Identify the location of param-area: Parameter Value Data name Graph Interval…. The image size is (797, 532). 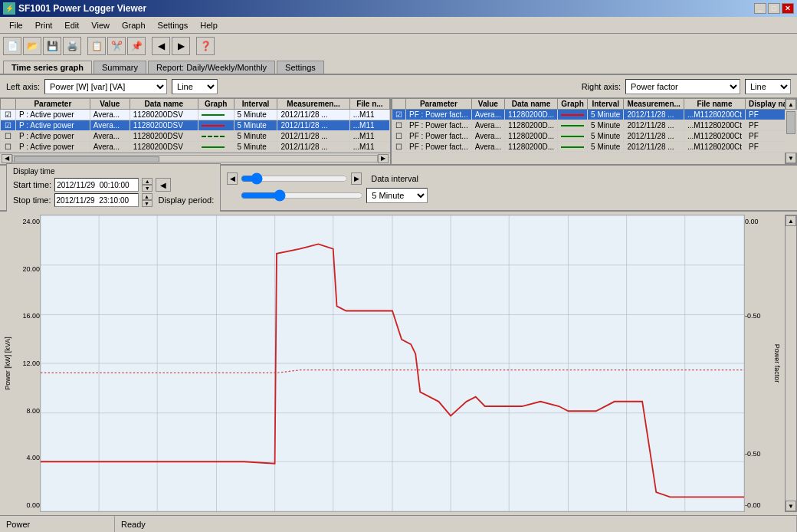
(398, 132).